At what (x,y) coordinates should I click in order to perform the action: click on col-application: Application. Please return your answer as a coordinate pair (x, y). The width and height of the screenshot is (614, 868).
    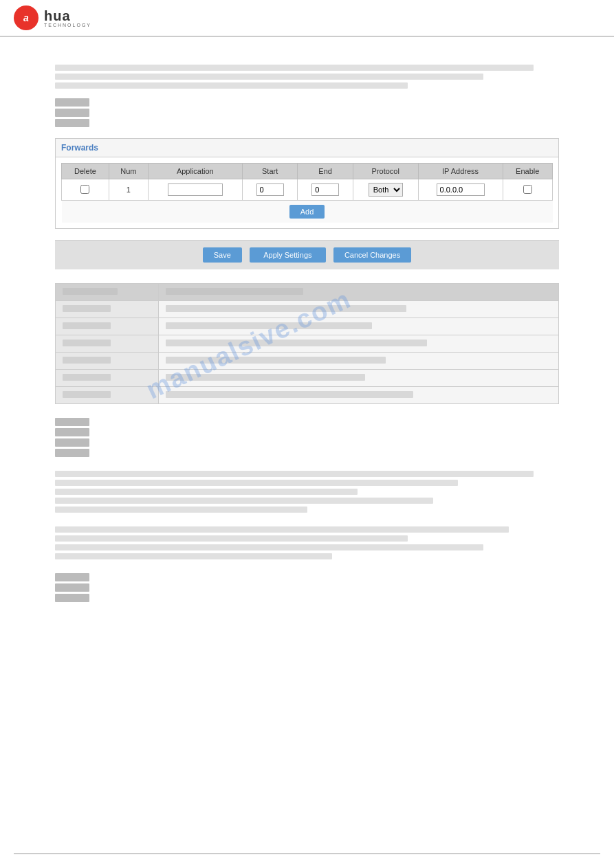
    Looking at the image, I should click on (195, 172).